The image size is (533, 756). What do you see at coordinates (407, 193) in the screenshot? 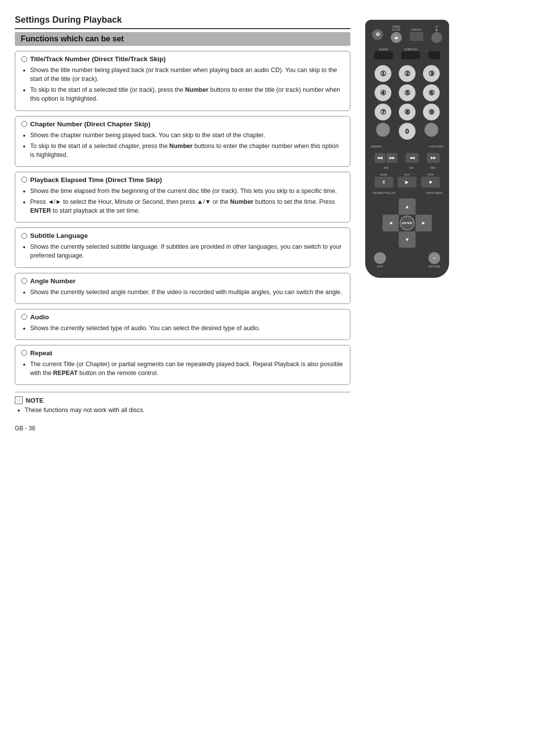
I see `menu-labels-row: TOP MENU/TITLE LIST POP-UP MENU` at bounding box center [407, 193].